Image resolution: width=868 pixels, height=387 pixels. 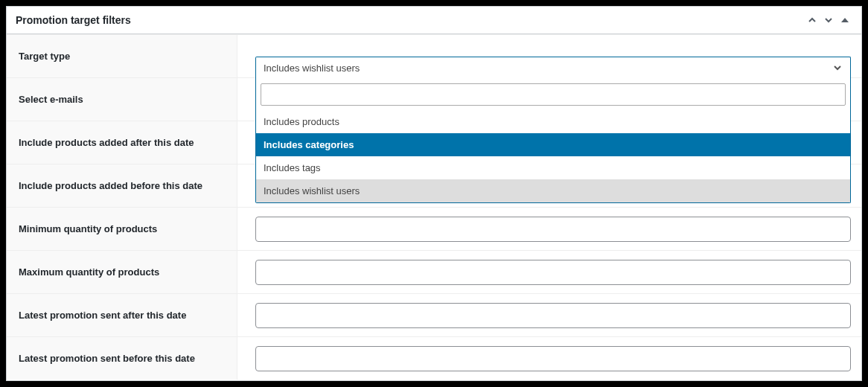 What do you see at coordinates (553, 144) in the screenshot?
I see `target-type-option: Includes categories` at bounding box center [553, 144].